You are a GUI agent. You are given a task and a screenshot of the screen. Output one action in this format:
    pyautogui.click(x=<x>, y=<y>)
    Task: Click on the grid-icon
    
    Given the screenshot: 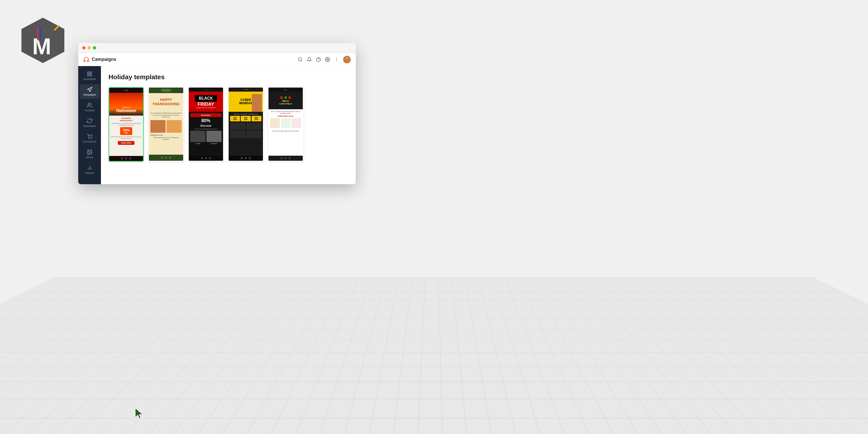 What is the action you would take?
    pyautogui.click(x=90, y=74)
    